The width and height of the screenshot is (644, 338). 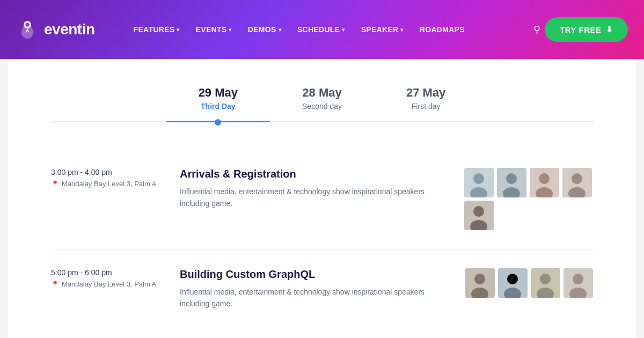 I want to click on session-time-2: 5:00 pm - 6:00 pm, so click(x=105, y=273).